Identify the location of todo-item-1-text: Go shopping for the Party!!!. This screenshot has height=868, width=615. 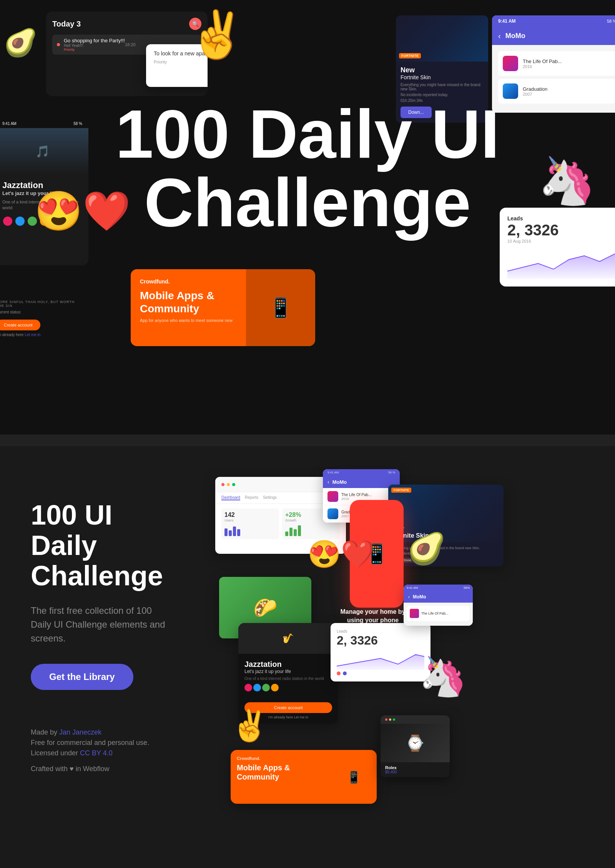
(95, 41).